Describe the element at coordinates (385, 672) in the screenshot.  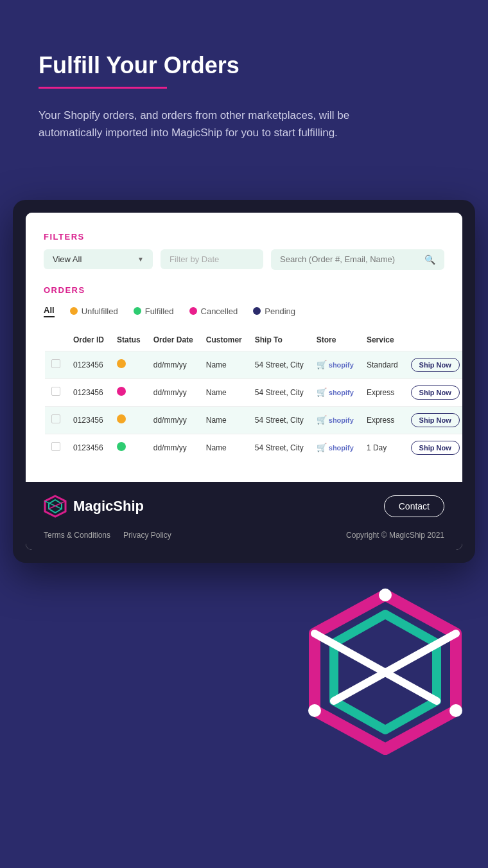
I see `big-magicship-logo` at that location.